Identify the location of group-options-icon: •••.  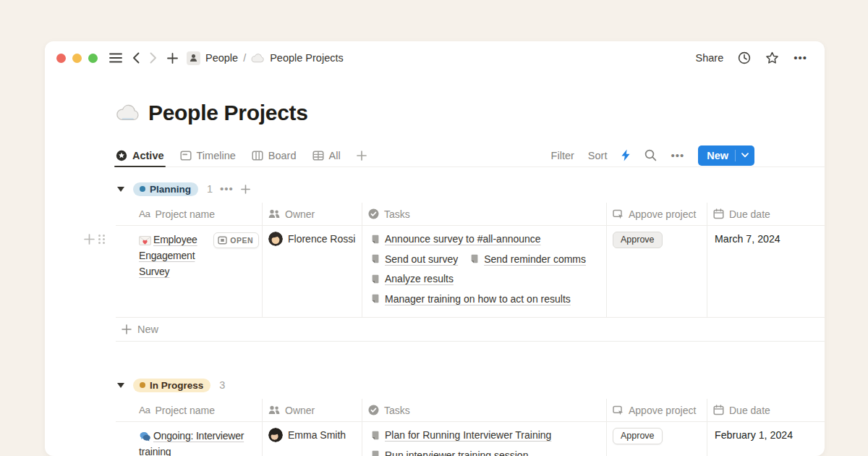
(227, 189).